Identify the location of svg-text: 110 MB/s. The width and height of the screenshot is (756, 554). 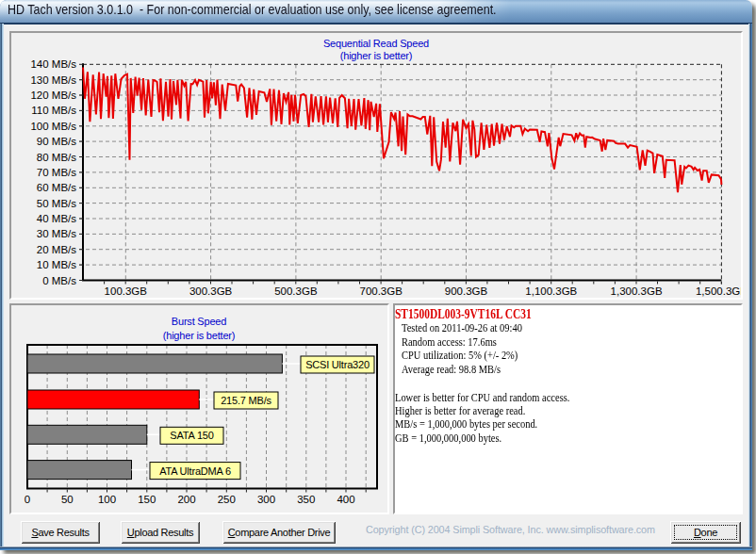
(54, 110).